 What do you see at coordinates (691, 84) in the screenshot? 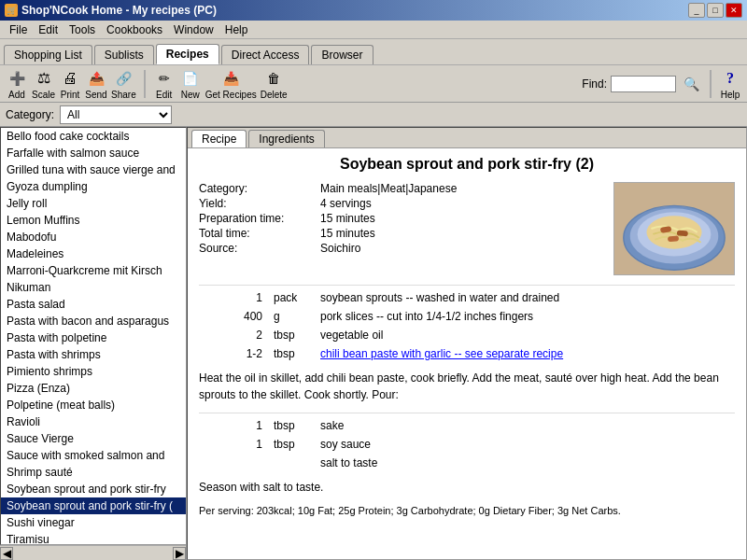
I see `find-icon: 🔍` at bounding box center [691, 84].